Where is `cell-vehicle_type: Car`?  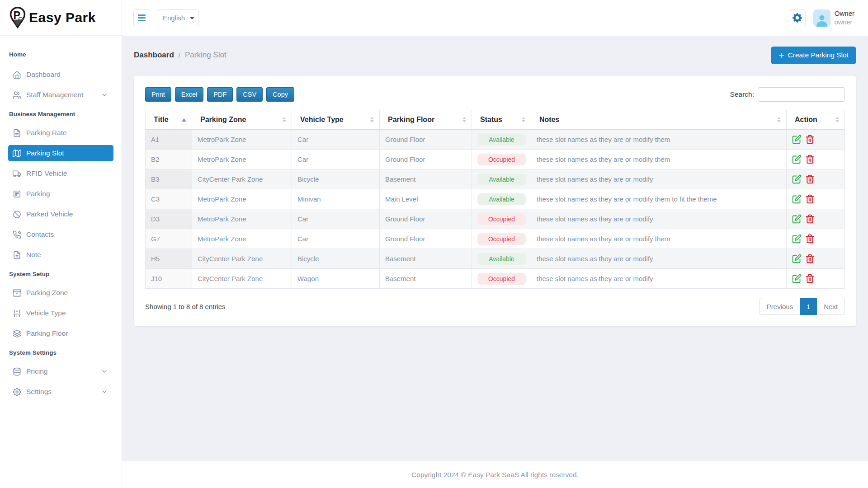
cell-vehicle_type: Car is located at coordinates (336, 140).